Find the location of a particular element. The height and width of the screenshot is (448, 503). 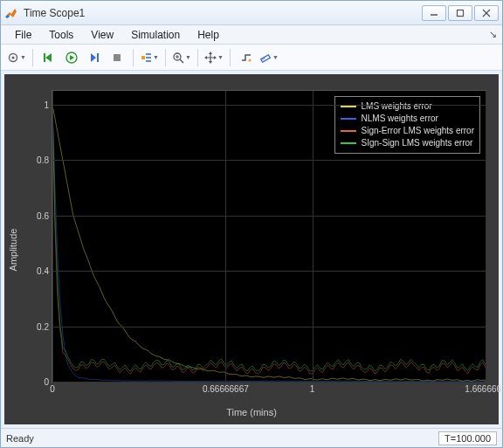

x-tick: 0 is located at coordinates (52, 388).